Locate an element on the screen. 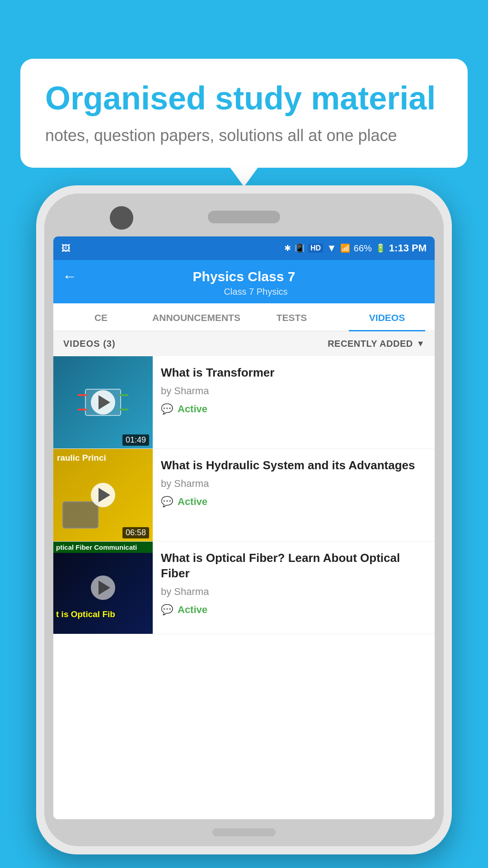 This screenshot has height=868, width=488. chat-icon-3: 💬 is located at coordinates (167, 610).